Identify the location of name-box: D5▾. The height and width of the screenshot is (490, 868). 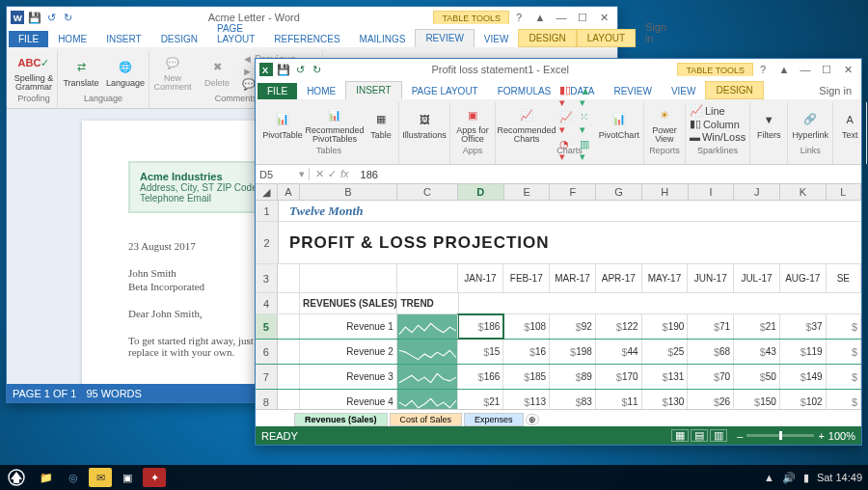
(283, 174).